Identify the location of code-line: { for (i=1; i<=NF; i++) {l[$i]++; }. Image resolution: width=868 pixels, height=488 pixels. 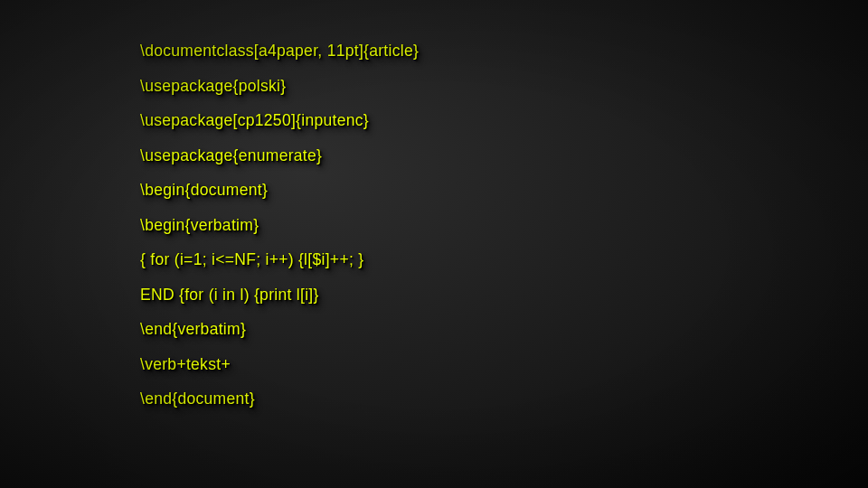
(505, 260).